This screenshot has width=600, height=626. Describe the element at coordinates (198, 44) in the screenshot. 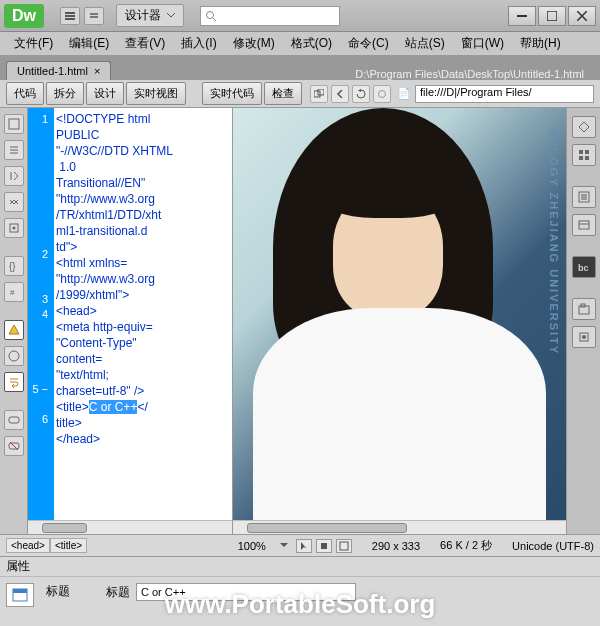

I see `menu-insert: 插入(I)` at that location.